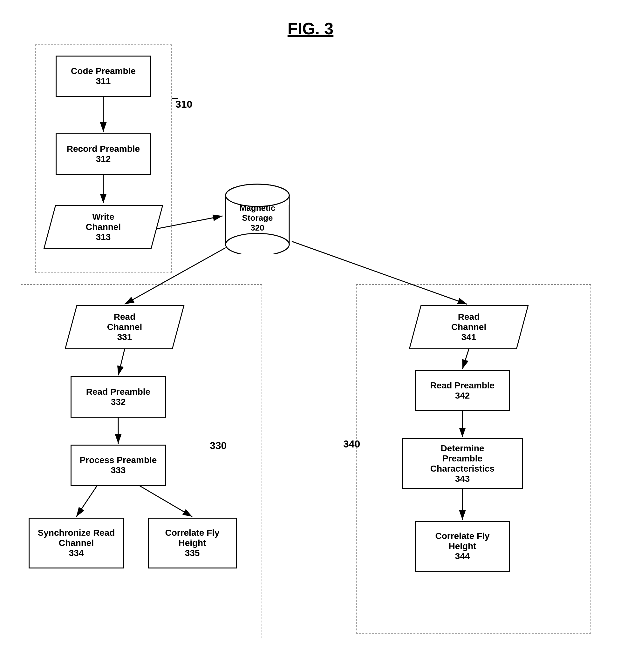  What do you see at coordinates (104, 81) in the screenshot?
I see `code-preamble-number: 311` at bounding box center [104, 81].